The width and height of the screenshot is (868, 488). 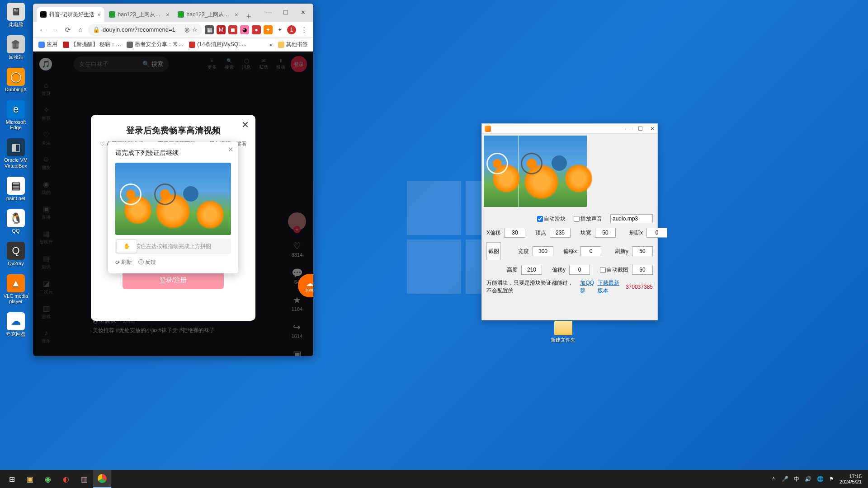 What do you see at coordinates (832, 479) in the screenshot?
I see `tray-flag-icon: ⚑` at bounding box center [832, 479].